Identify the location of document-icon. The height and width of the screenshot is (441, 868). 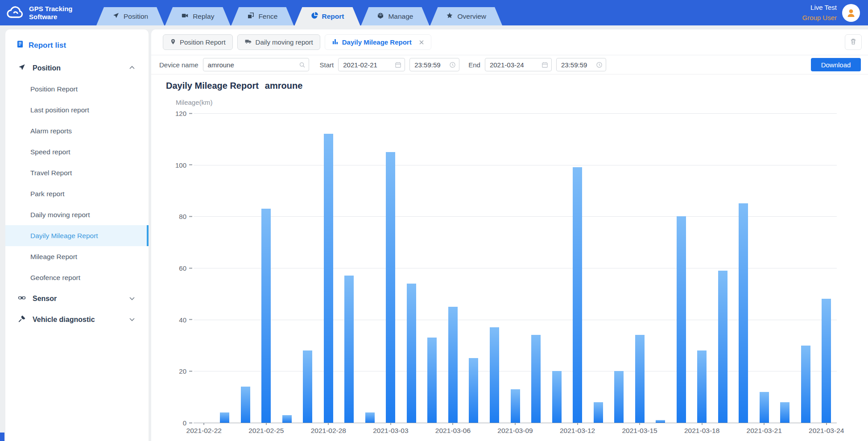
(20, 45).